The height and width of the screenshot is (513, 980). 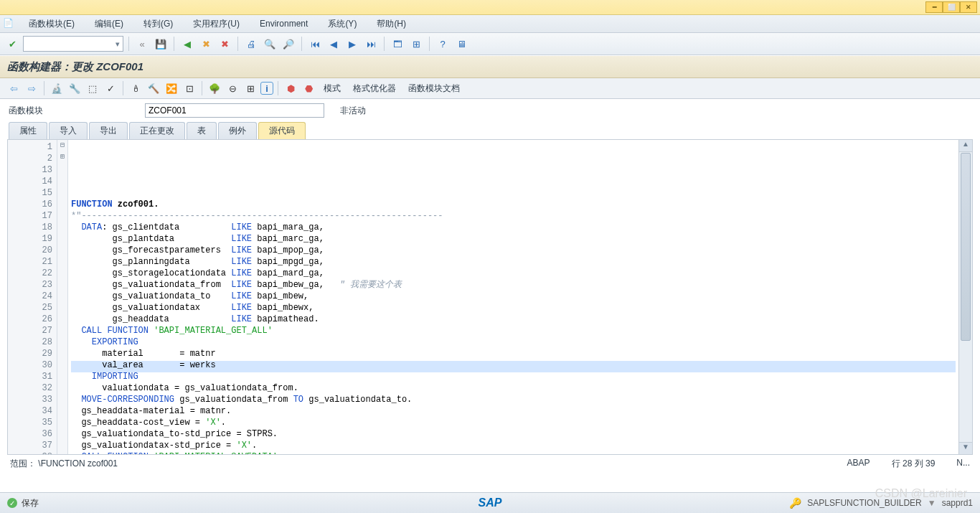 What do you see at coordinates (966, 146) in the screenshot?
I see `scroll-up-icon: ▲` at bounding box center [966, 146].